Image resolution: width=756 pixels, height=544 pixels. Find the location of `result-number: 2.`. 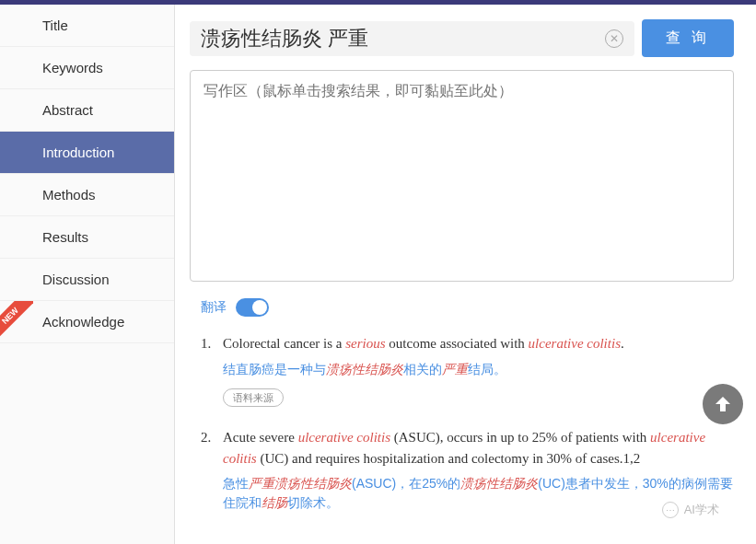

result-number: 2. is located at coordinates (212, 473).